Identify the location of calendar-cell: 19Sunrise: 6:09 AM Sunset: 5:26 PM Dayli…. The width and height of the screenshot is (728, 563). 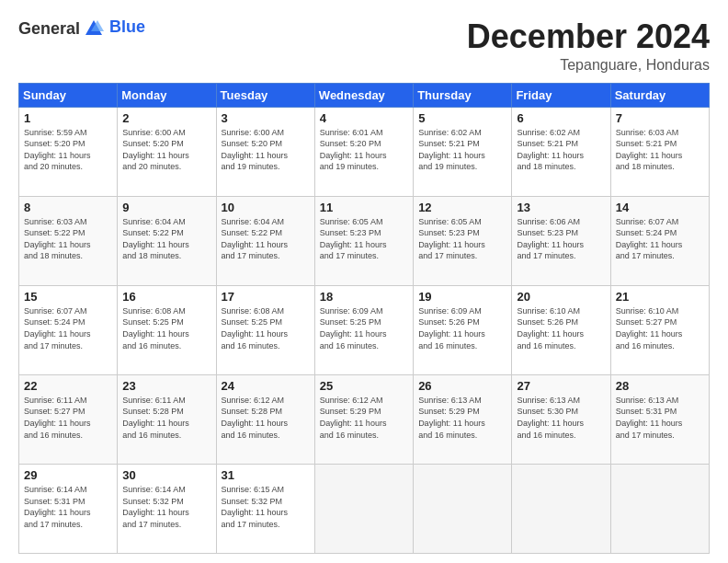
(463, 329).